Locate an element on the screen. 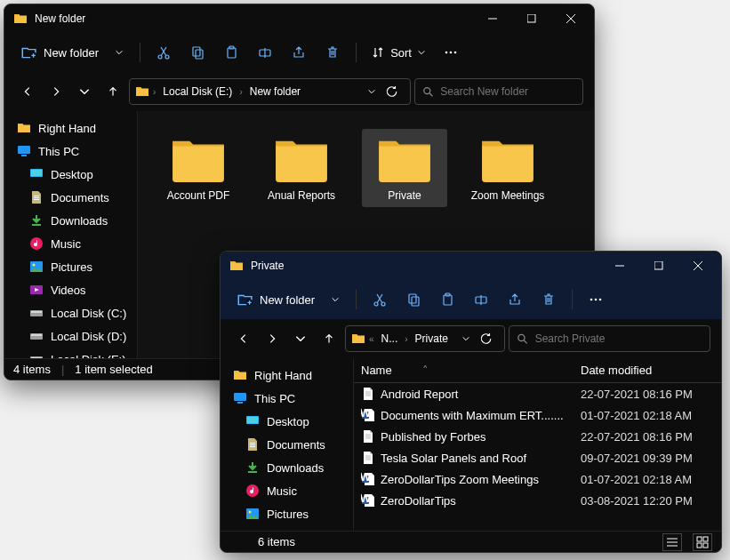 The width and height of the screenshot is (730, 560). list-row: Documents with Maximum ERT.......01-07-2… is located at coordinates (537, 415).